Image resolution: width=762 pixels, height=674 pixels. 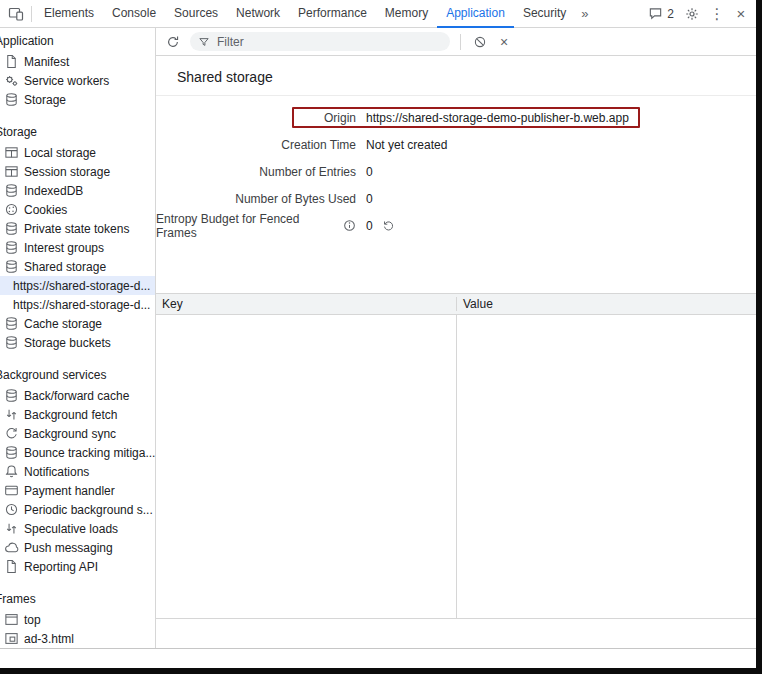 What do you see at coordinates (256, 118) in the screenshot?
I see `detail-label: Origin` at bounding box center [256, 118].